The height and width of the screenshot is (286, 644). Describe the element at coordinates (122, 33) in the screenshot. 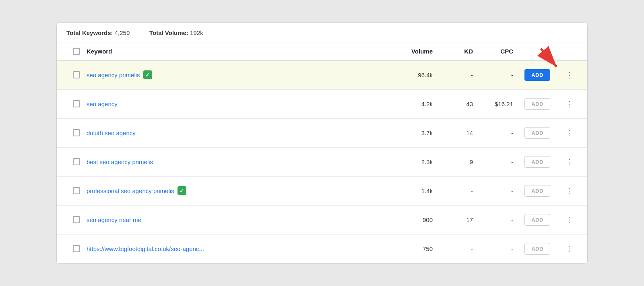

I see `total-keywords-value: 4,259` at that location.